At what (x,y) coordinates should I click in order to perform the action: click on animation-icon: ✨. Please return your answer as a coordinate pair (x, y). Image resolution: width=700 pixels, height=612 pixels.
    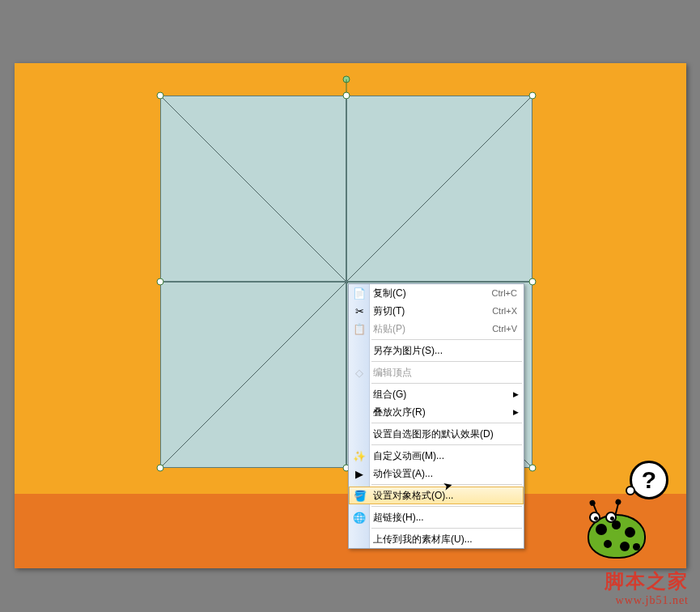
    Looking at the image, I should click on (359, 456).